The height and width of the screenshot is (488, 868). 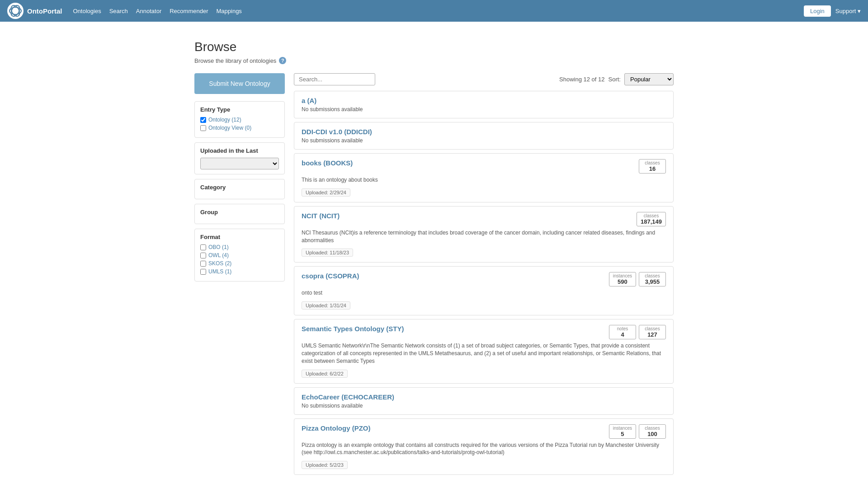 What do you see at coordinates (652, 276) in the screenshot?
I see `badge-classes-label-csopra: classes` at bounding box center [652, 276].